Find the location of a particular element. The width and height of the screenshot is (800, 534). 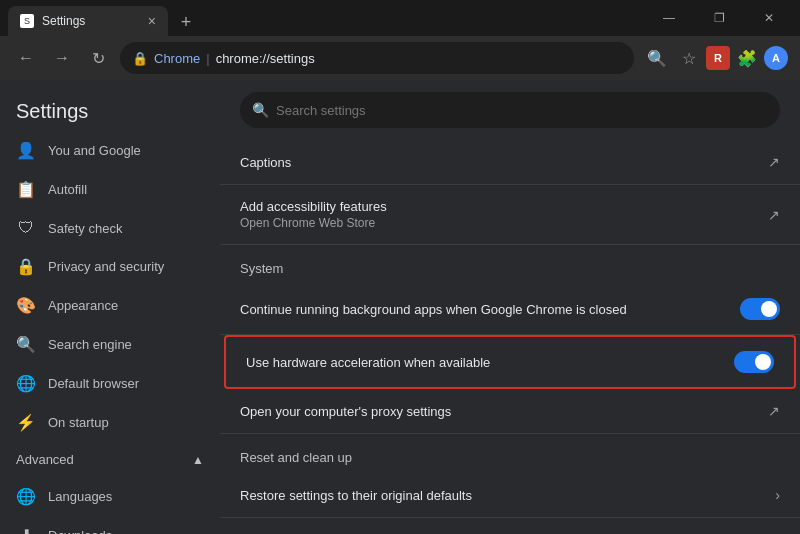

restore-button: ❐ is located at coordinates (719, 18).